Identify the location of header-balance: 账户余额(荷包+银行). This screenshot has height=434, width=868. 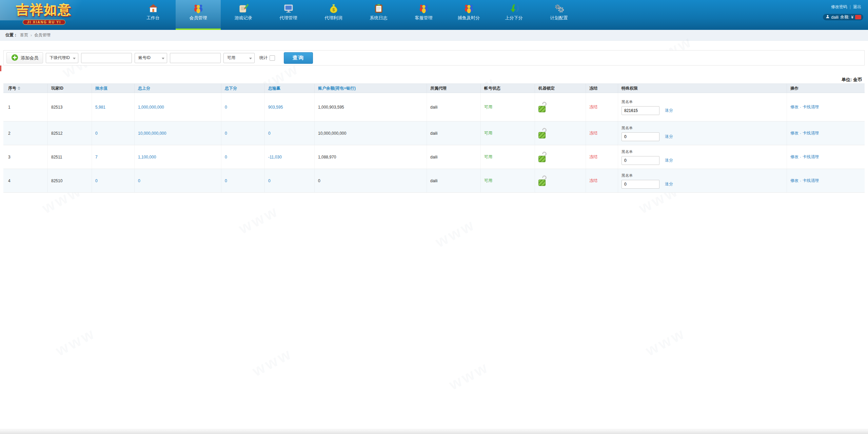
(371, 88).